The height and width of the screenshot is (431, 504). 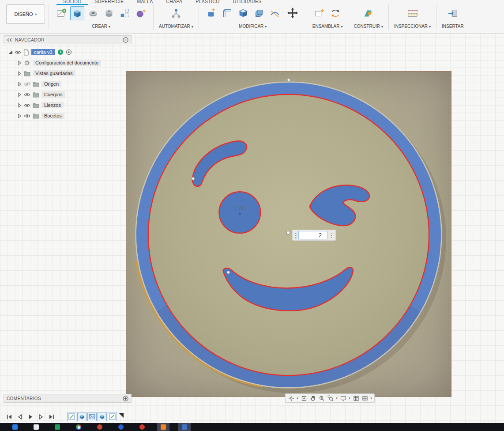 What do you see at coordinates (327, 26) in the screenshot?
I see `toolbar-group-label-ensamblar: ENSAMBLAR` at bounding box center [327, 26].